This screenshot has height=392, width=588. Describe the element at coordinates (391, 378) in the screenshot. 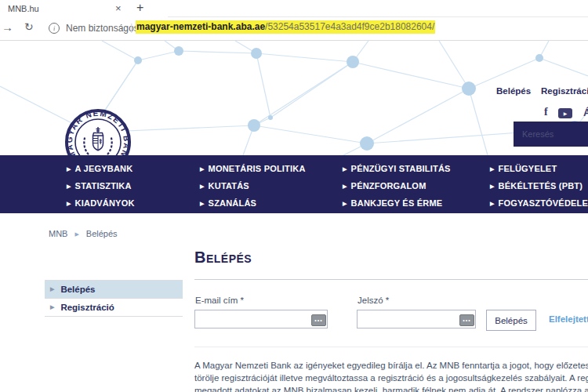

I see `notice-text-line: törölje regisztrációját illetve megválto…` at that location.